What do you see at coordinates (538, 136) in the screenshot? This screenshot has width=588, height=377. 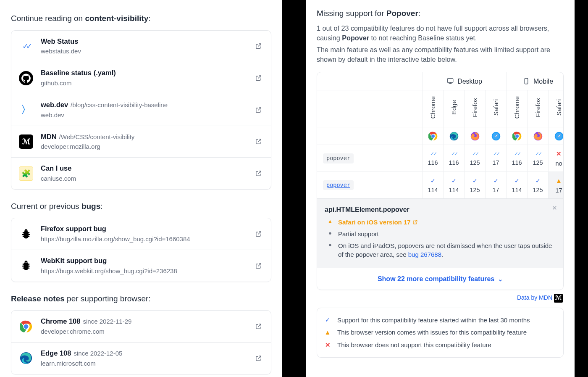 I see `firefox-icon` at bounding box center [538, 136].